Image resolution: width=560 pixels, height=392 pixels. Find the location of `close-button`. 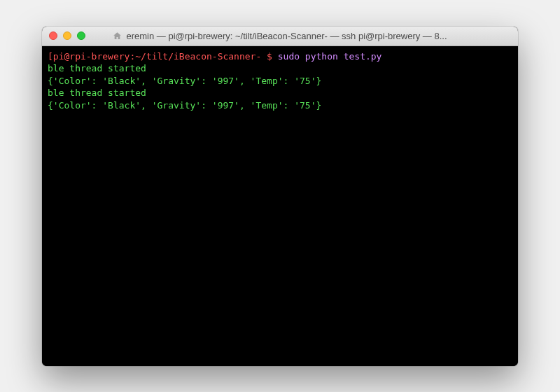

close-button is located at coordinates (53, 36).